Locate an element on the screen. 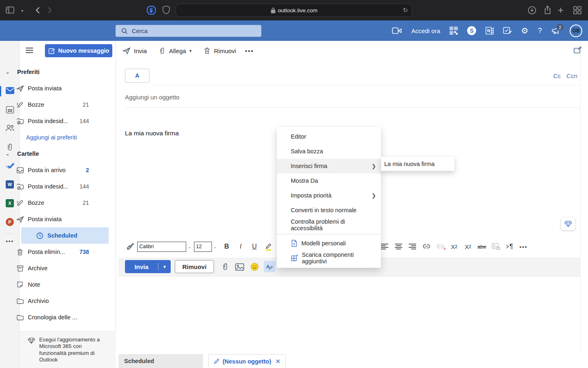  attach-file-icon is located at coordinates (225, 267).